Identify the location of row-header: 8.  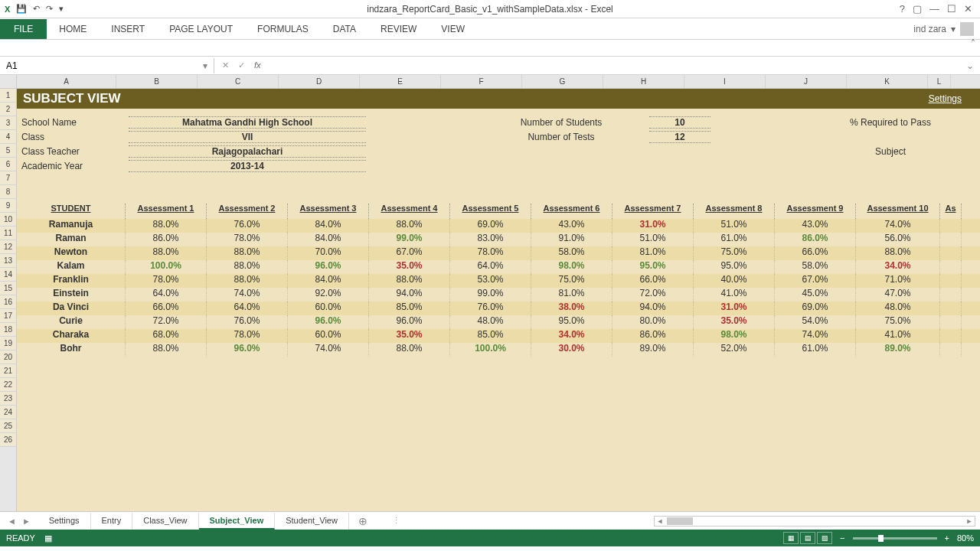
(8, 192).